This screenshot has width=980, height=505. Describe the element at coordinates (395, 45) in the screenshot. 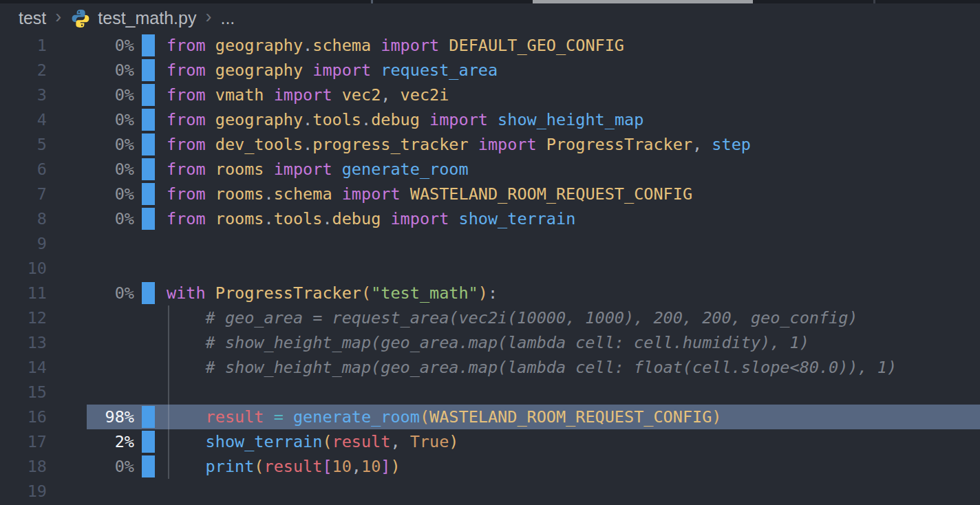

I see `code-text: from geography.schema import DEFAULT_GEO…` at that location.